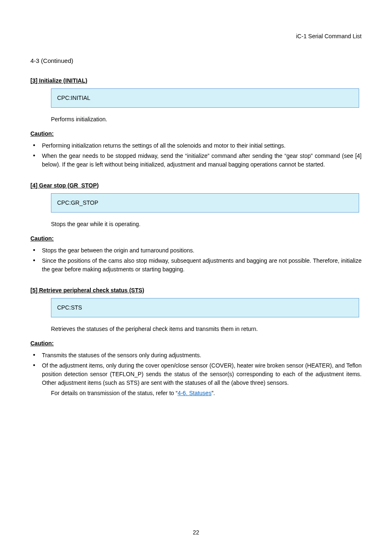  I want to click on list-item: Transmits the statuses of the sensors on…, so click(196, 355).